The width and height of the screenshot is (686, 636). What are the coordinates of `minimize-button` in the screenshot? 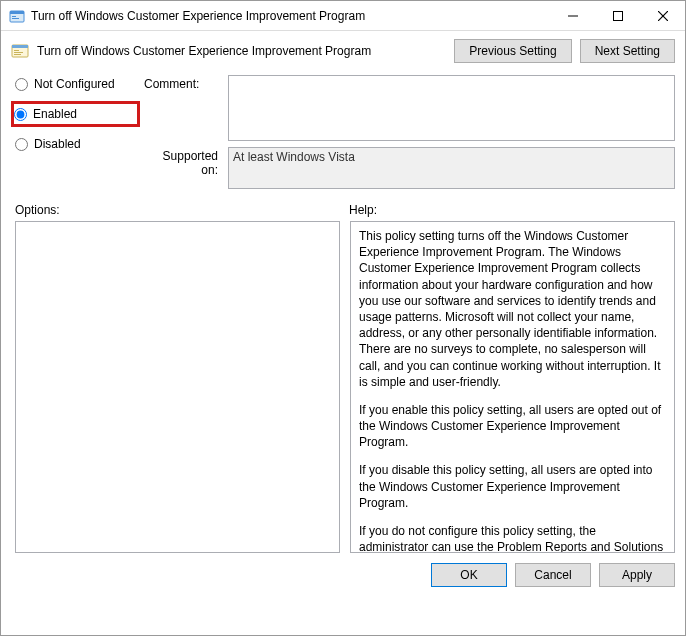 It's located at (572, 16).